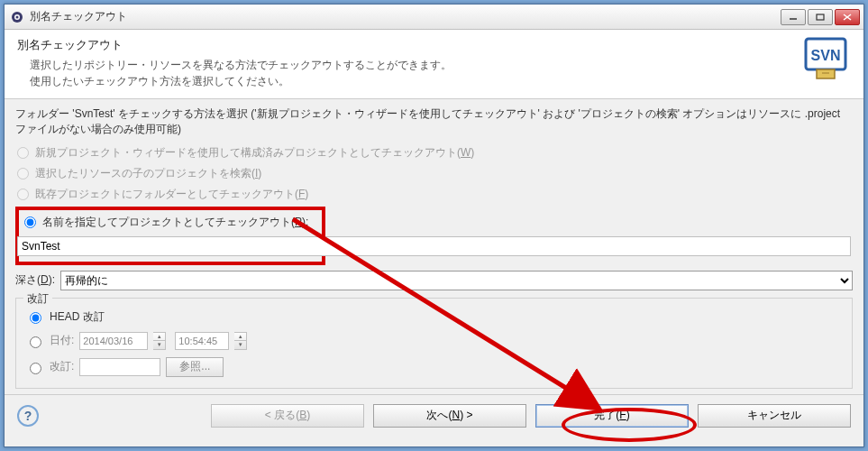 The height and width of the screenshot is (451, 868). What do you see at coordinates (820, 17) in the screenshot?
I see `window-buttons` at bounding box center [820, 17].